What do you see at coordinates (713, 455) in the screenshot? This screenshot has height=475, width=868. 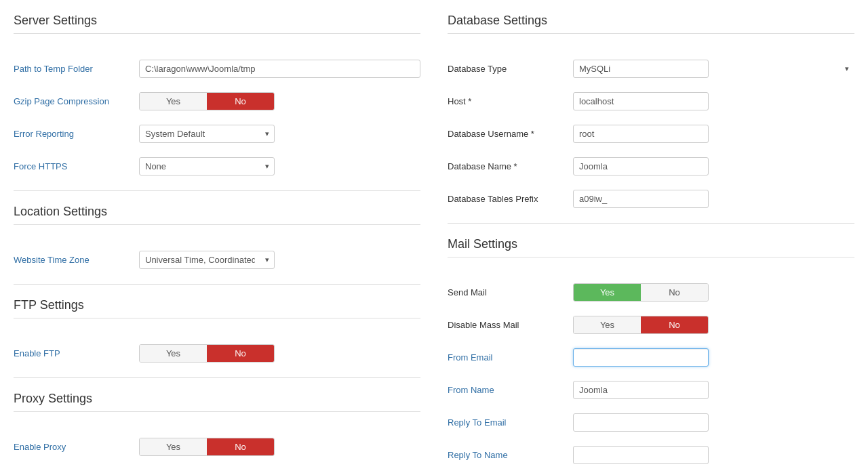 I see `reply-to-name-control` at bounding box center [713, 455].